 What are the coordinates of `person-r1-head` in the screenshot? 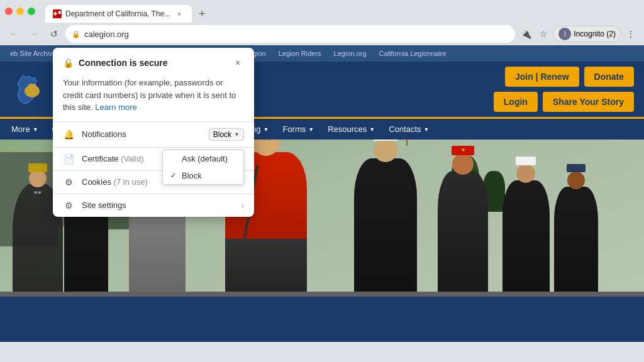 It's located at (386, 151).